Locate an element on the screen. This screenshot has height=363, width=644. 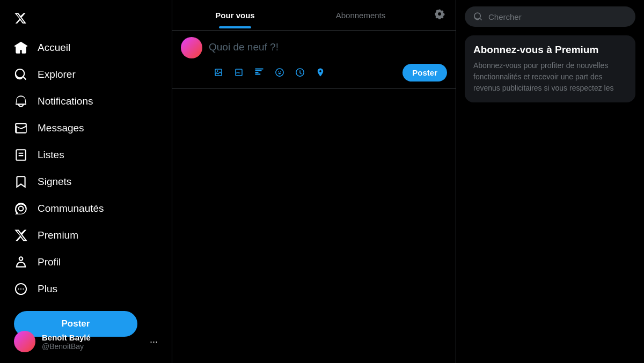
premium-card-title: Abonnez-vous à Premium is located at coordinates (550, 50).